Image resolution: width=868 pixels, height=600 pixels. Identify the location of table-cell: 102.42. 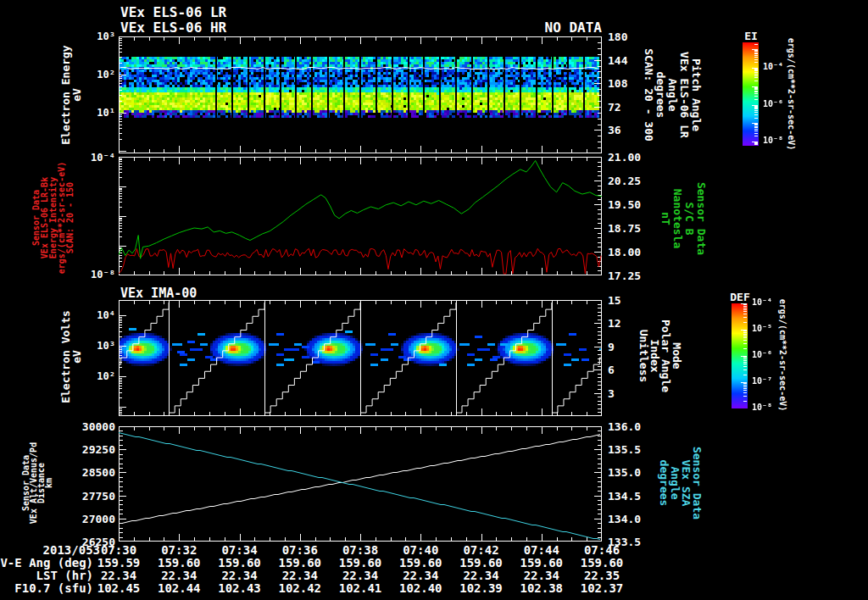
(300, 588).